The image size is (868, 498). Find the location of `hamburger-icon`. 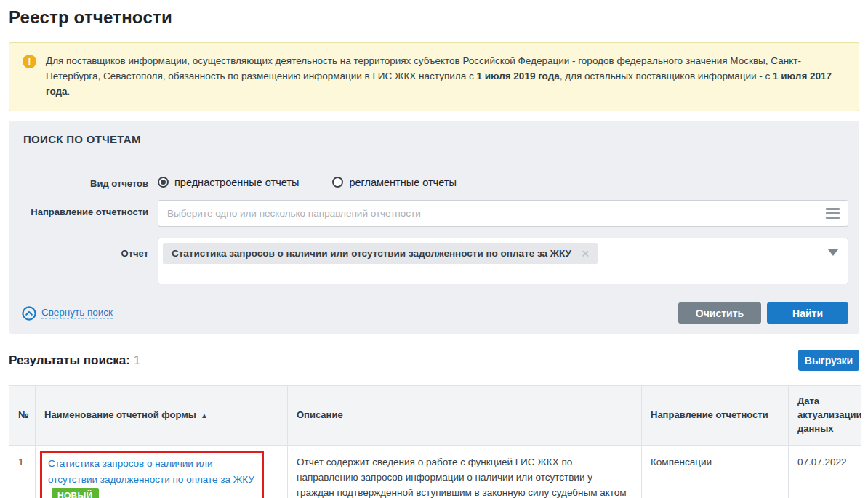

hamburger-icon is located at coordinates (833, 214).